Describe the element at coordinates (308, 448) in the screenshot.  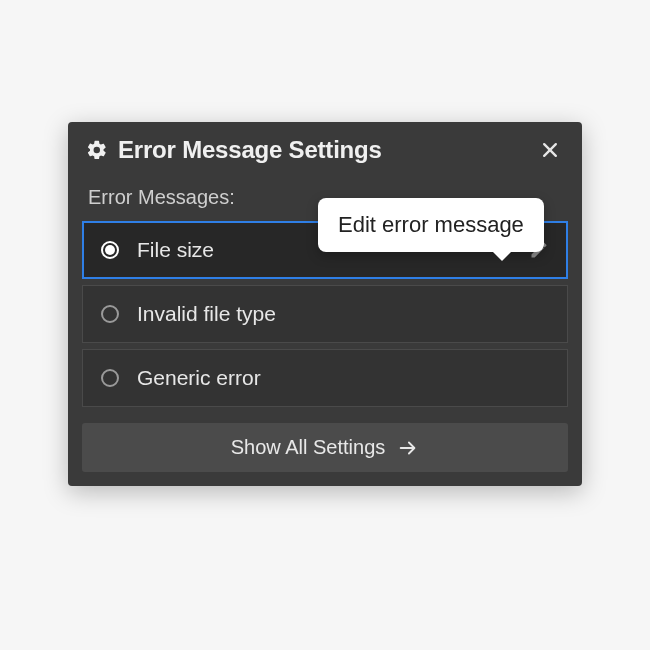
I see `footer-button-label: Show All Settings` at that location.